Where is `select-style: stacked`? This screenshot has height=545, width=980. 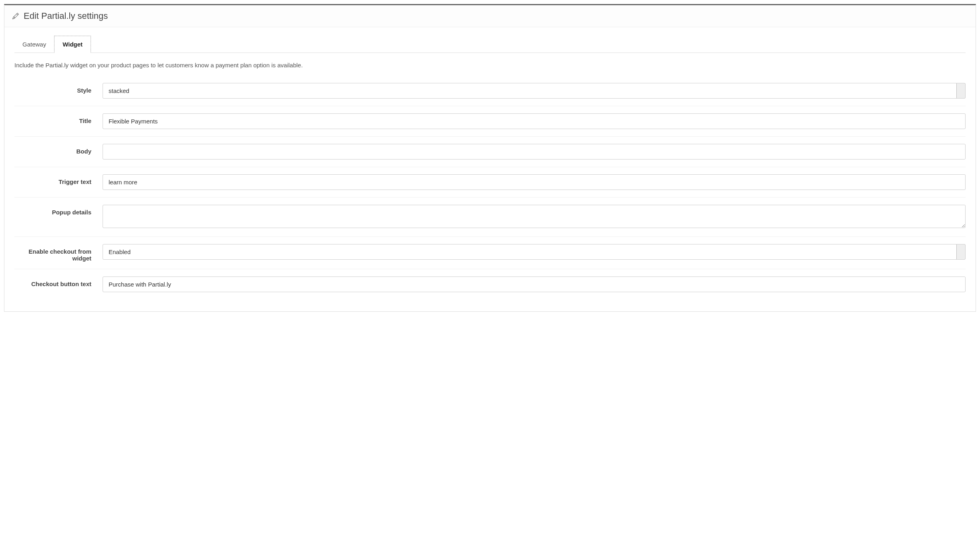
select-style: stacked is located at coordinates (534, 91).